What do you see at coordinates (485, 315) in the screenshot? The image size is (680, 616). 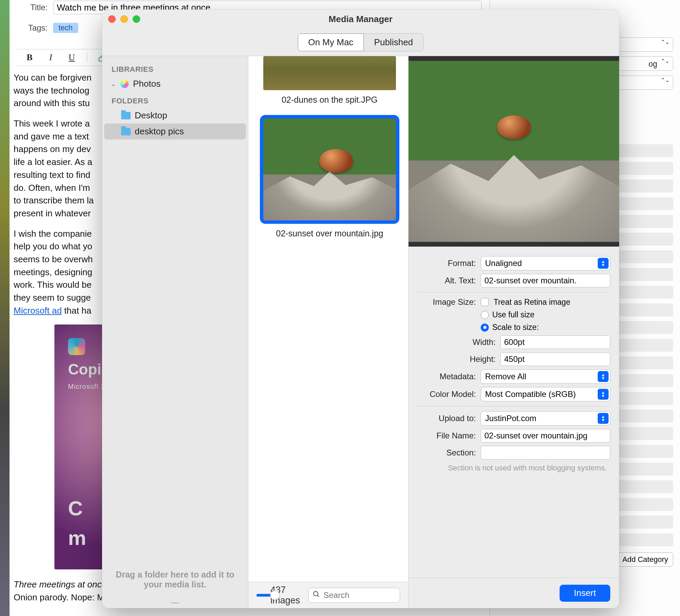 I see `full-size-radio` at bounding box center [485, 315].